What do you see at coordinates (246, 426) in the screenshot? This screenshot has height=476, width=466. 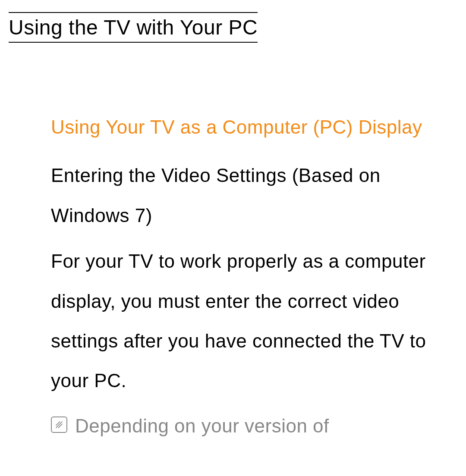 I see `note-row: Depending on your version of` at bounding box center [246, 426].